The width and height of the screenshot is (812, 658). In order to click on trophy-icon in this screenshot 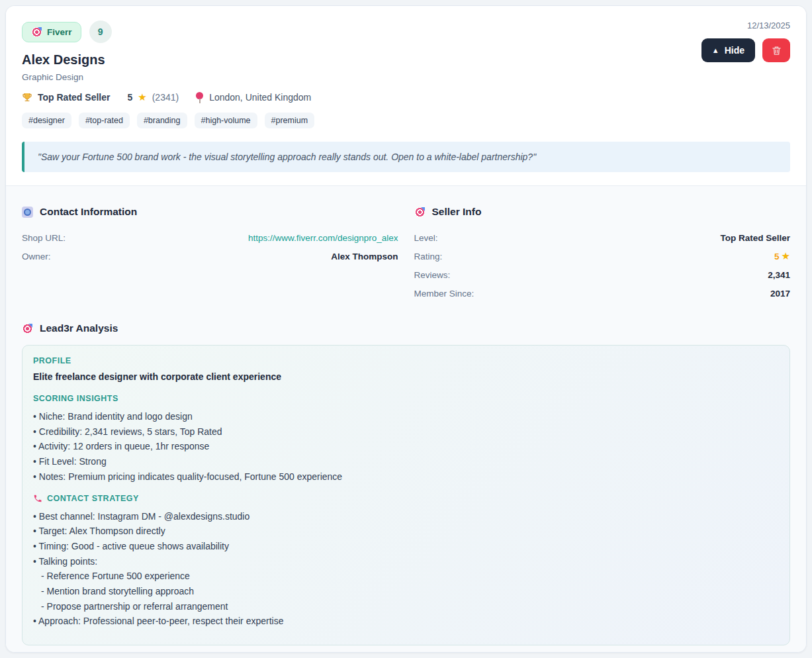, I will do `click(27, 97)`.